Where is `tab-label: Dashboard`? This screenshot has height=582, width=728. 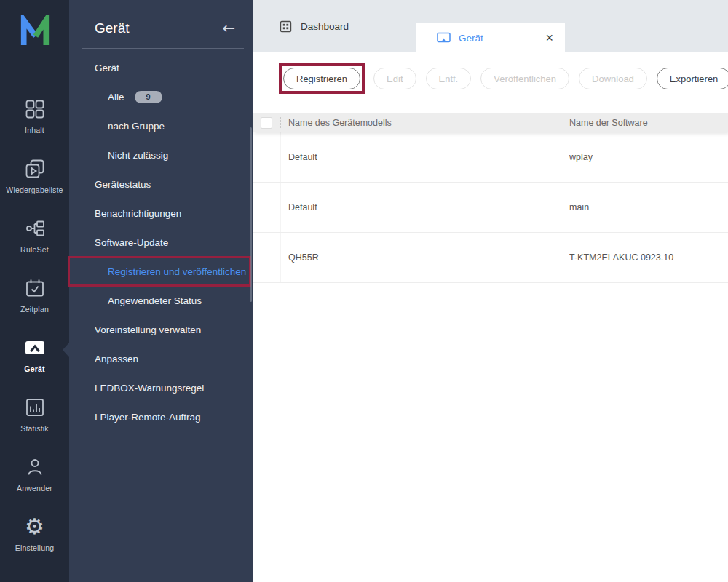
tab-label: Dashboard is located at coordinates (325, 26).